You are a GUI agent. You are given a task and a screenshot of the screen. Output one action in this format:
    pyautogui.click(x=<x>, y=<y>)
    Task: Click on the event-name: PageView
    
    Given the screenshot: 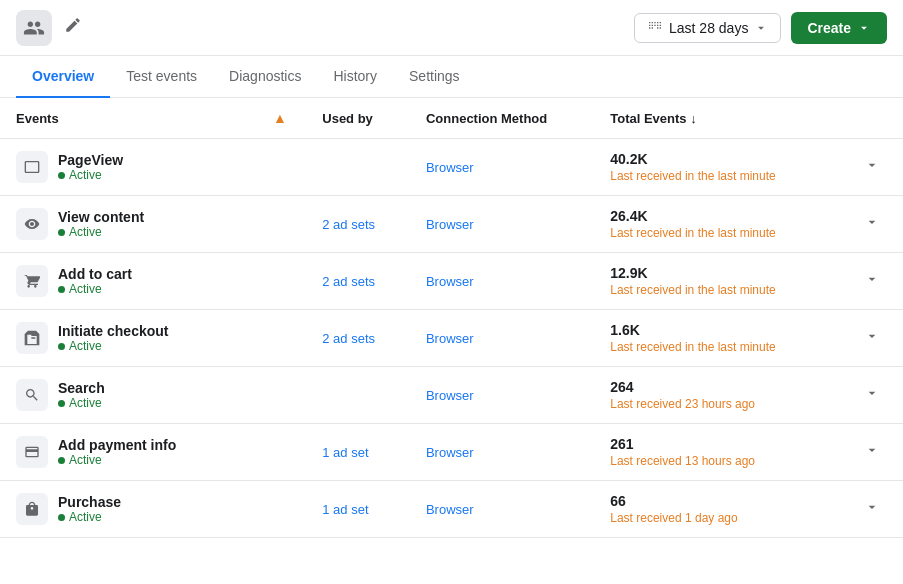 What is the action you would take?
    pyautogui.click(x=90, y=160)
    